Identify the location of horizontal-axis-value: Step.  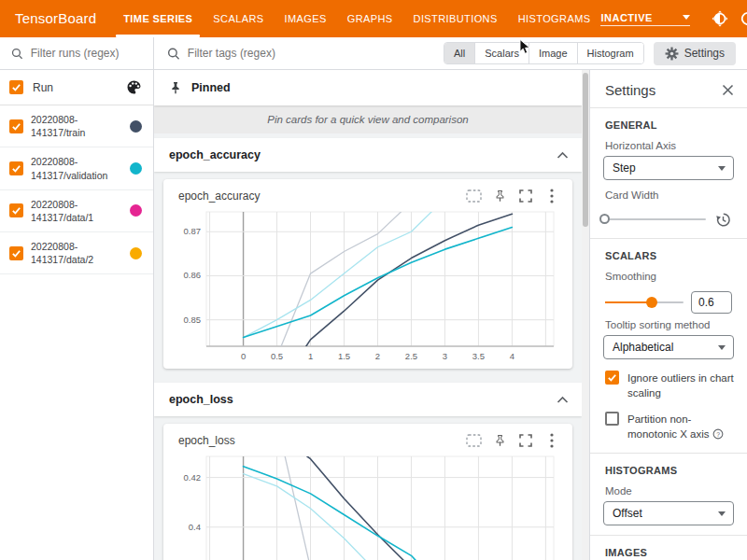
(624, 168).